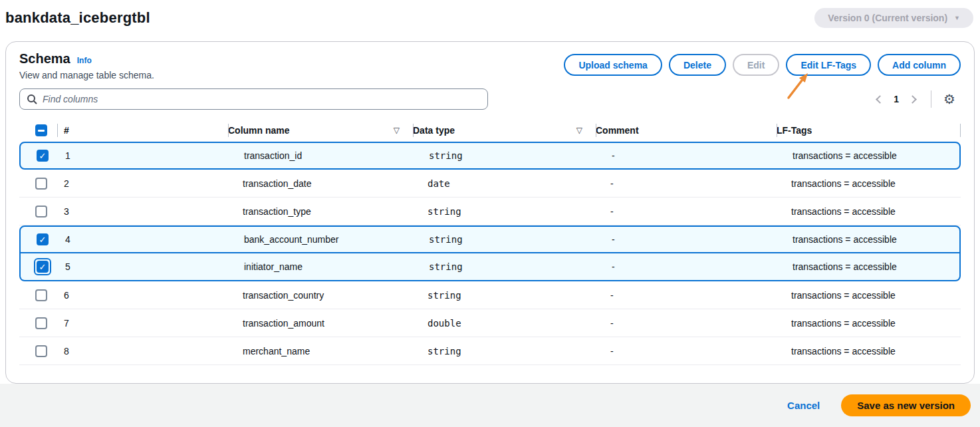 The width and height of the screenshot is (980, 427). Describe the element at coordinates (490, 156) in the screenshot. I see `table-row: 1 transaction_id string - transactions =…` at that location.